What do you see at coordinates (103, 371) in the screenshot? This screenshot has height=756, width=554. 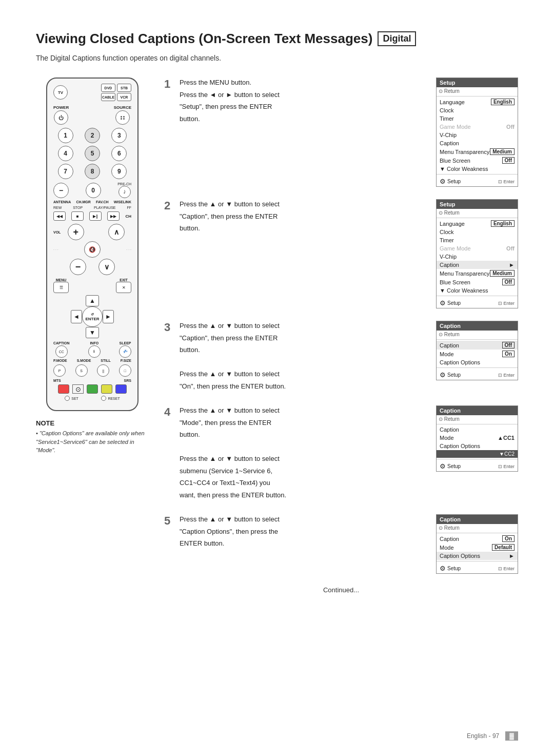 I see `still-button: ||` at bounding box center [103, 371].